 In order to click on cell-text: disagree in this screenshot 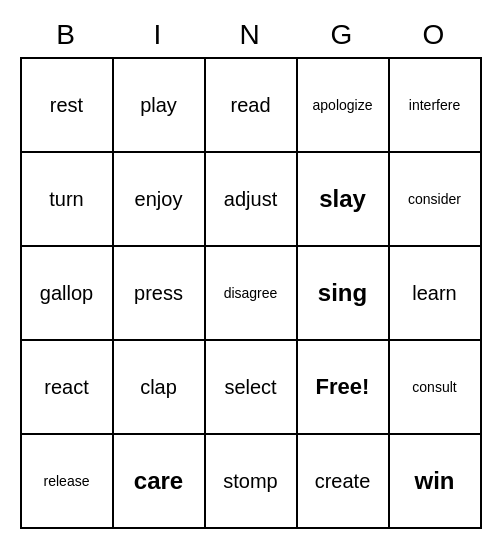, I will do `click(251, 293)`.